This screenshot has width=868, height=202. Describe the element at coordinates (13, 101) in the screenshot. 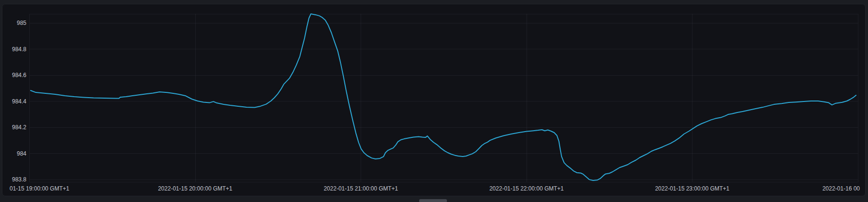

I see `y-axis-label: 984.4` at that location.